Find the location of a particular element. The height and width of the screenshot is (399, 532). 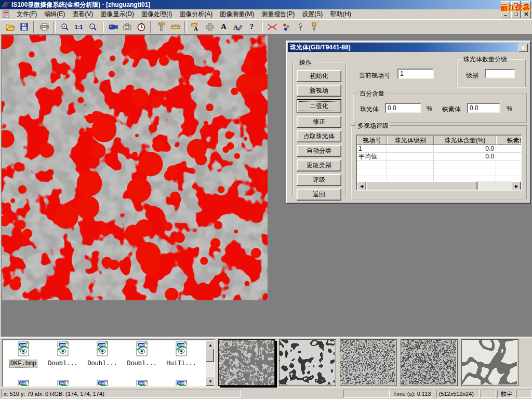

dialog-close-button is located at coordinates (523, 48).